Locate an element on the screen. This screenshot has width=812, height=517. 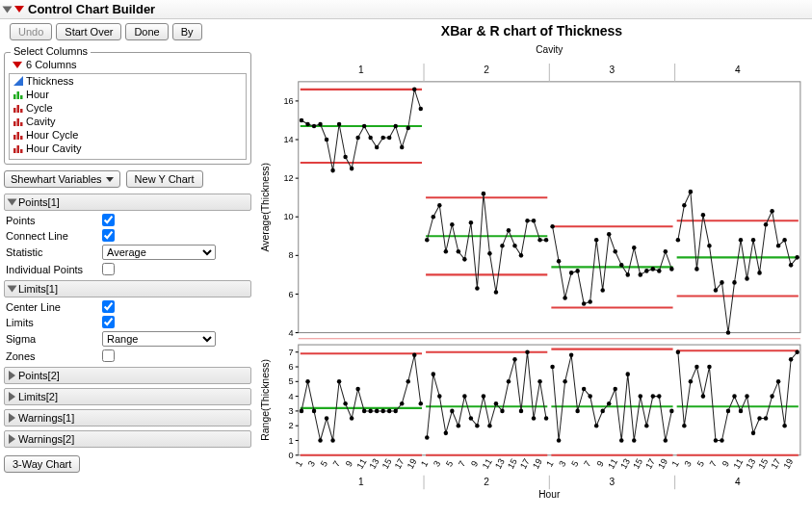
column-item: Cavity is located at coordinates (127, 121).